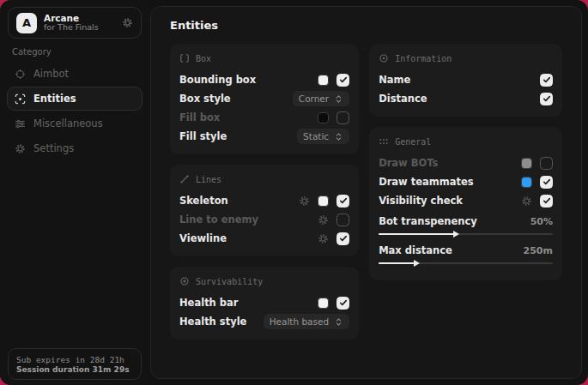  Describe the element at coordinates (264, 211) in the screenshot. I see `group-lines: Lines Skeleton Line to en` at that location.